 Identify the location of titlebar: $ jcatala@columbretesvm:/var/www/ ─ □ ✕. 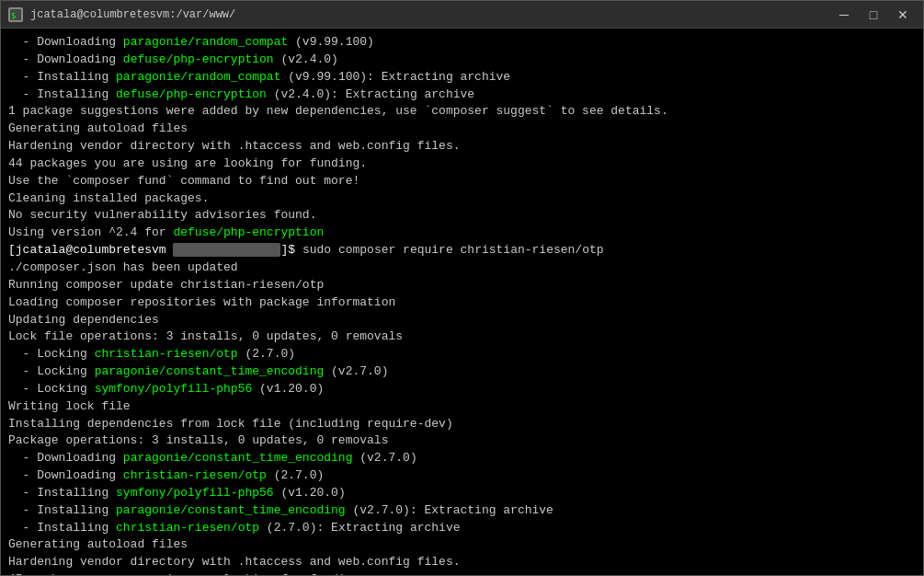
(462, 15).